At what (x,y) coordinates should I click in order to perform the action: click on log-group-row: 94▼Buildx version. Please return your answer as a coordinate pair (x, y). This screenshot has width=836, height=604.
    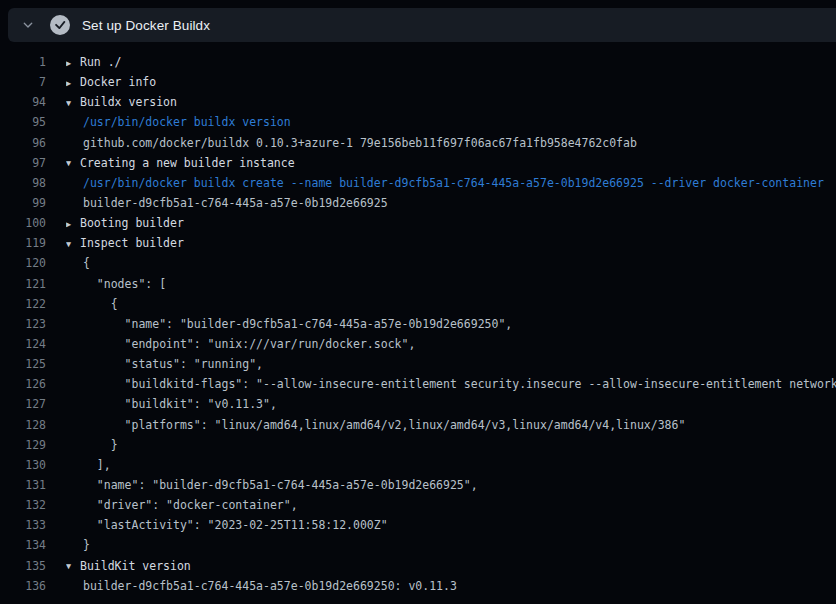
    Looking at the image, I should click on (418, 102).